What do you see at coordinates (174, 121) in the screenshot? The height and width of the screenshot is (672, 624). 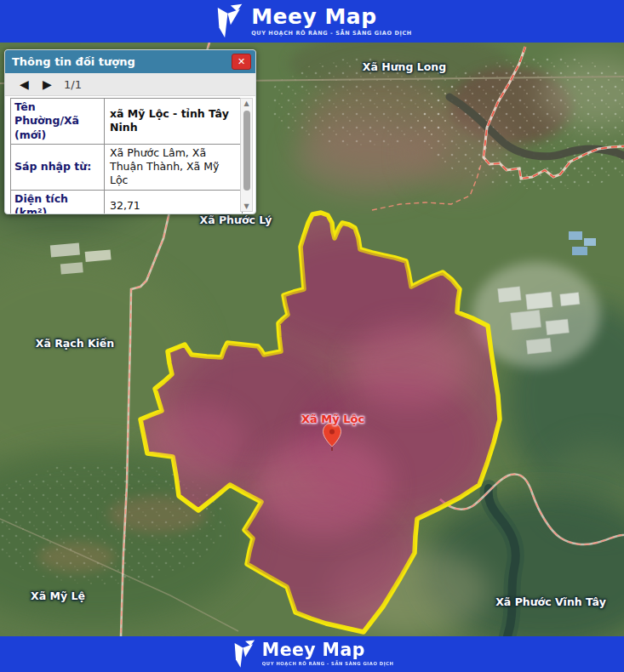 I see `row-value: xã Mỹ Lộc - tỉnh Tây Ninh` at bounding box center [174, 121].